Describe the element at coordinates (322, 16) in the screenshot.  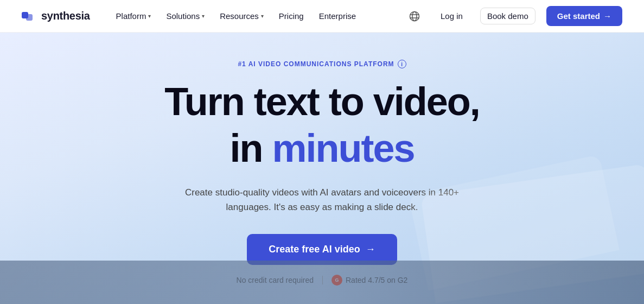
I see `navbar: synthesia Platform ▾ Solutions ▾ Resourc…` at that location.